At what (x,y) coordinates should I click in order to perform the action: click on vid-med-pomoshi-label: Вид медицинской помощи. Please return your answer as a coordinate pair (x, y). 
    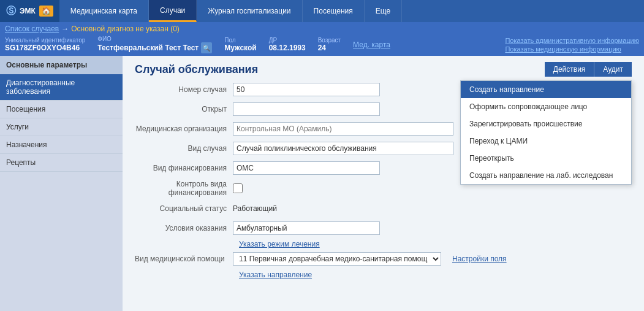
    Looking at the image, I should click on (184, 259).